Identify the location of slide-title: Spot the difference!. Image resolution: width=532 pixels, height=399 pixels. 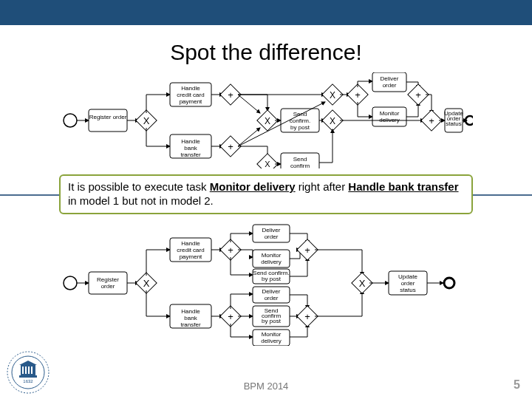
(266, 52).